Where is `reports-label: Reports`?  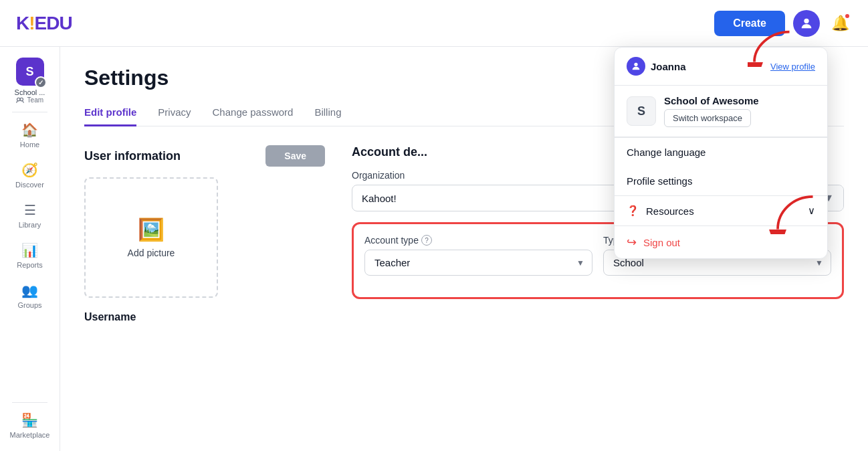 reports-label: Reports is located at coordinates (29, 265).